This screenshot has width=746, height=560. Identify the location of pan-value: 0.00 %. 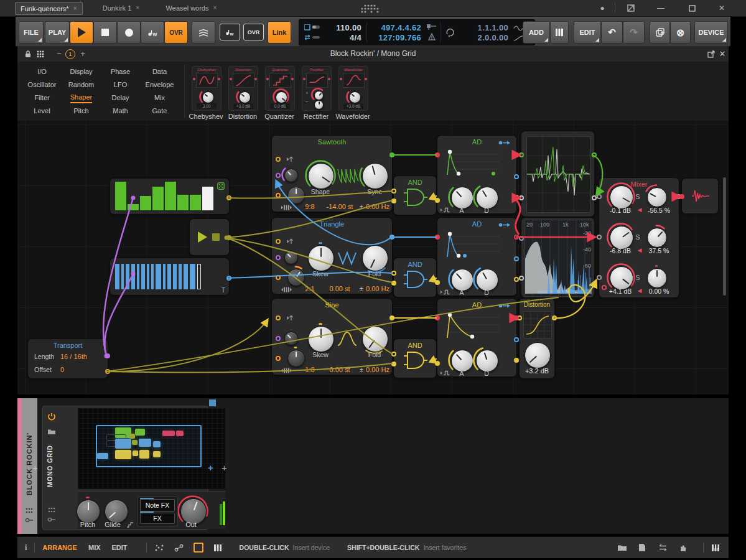
(659, 291).